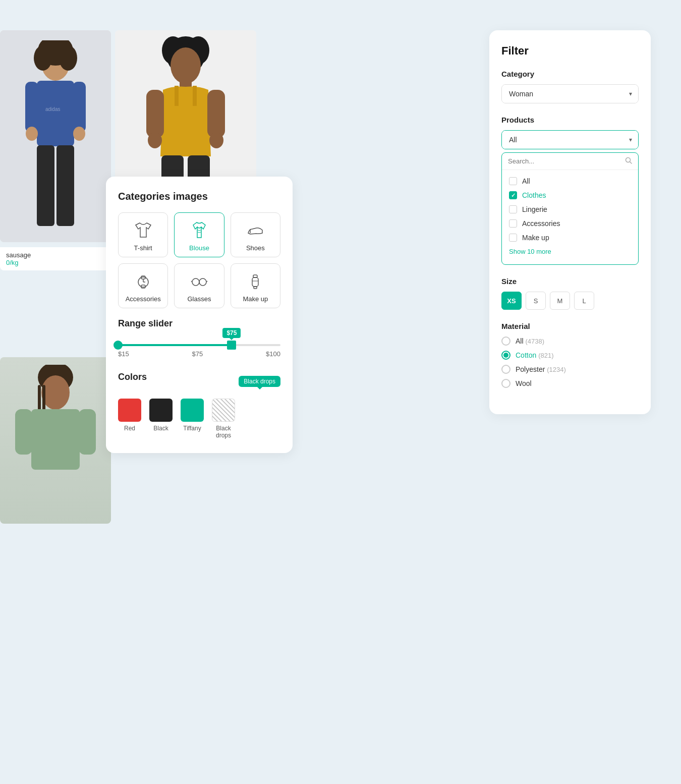  What do you see at coordinates (570, 294) in the screenshot?
I see `filter-size-section: Size XS S M L` at bounding box center [570, 294].